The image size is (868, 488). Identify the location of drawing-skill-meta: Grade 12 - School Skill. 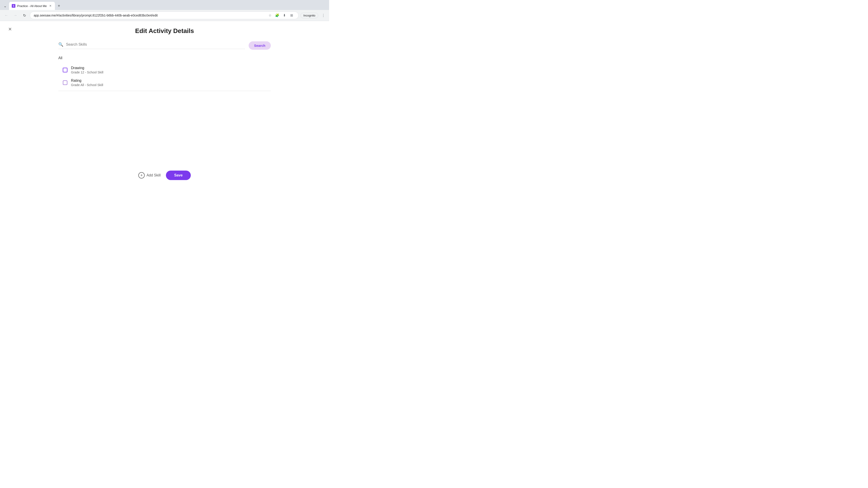
(87, 72).